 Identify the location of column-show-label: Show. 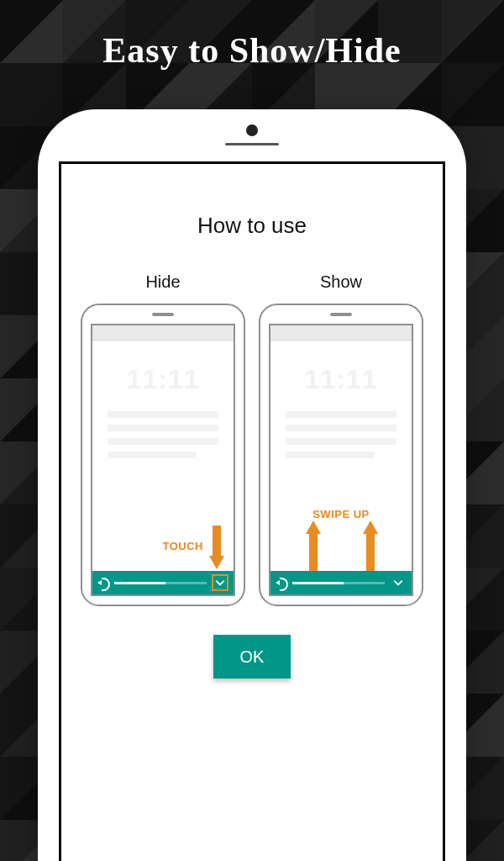
(341, 283).